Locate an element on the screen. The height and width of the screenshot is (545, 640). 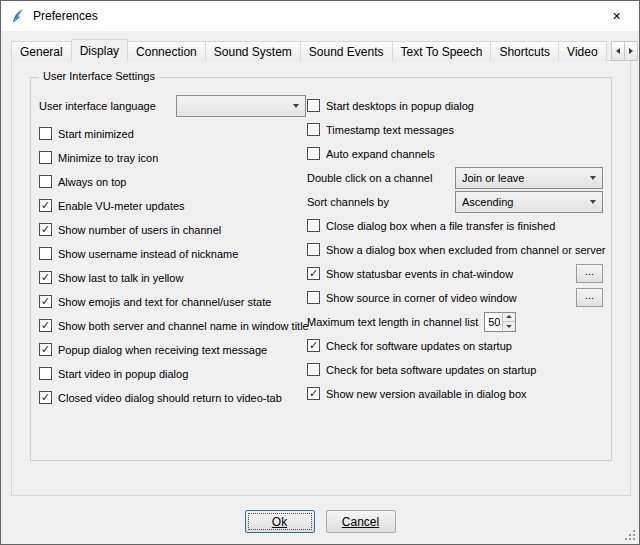
spin-up-button is located at coordinates (509, 318).